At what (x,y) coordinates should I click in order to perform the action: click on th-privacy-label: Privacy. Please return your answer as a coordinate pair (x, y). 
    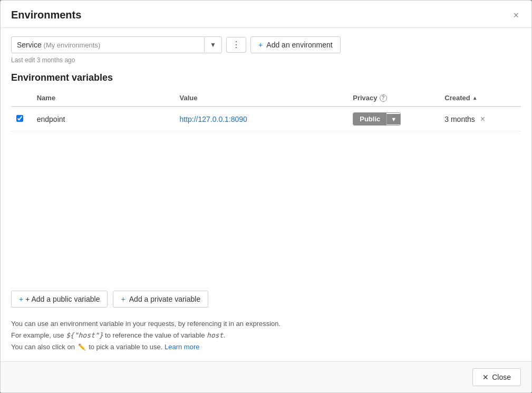
    Looking at the image, I should click on (365, 98).